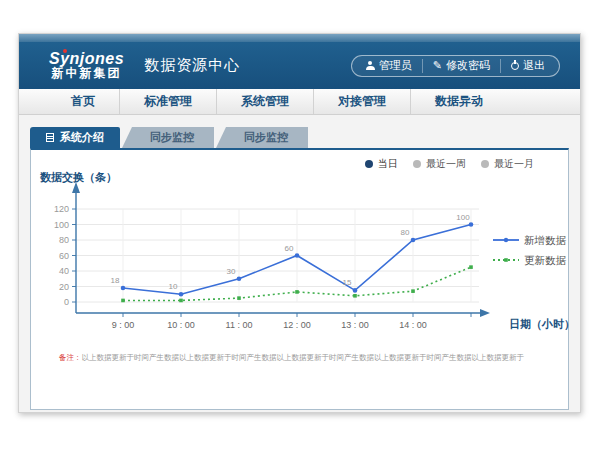  Describe the element at coordinates (546, 240) in the screenshot. I see `svg-text: 新增数据` at that location.